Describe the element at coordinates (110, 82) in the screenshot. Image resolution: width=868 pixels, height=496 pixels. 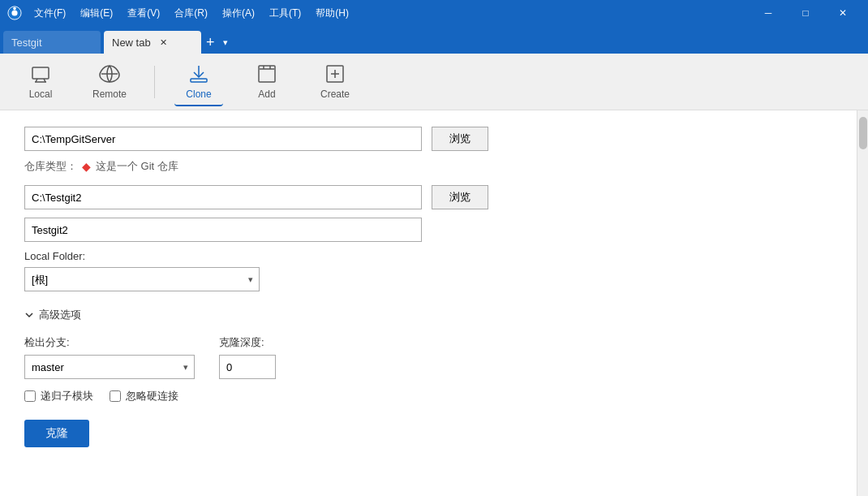
I see `toolbar-remote: Remote` at that location.